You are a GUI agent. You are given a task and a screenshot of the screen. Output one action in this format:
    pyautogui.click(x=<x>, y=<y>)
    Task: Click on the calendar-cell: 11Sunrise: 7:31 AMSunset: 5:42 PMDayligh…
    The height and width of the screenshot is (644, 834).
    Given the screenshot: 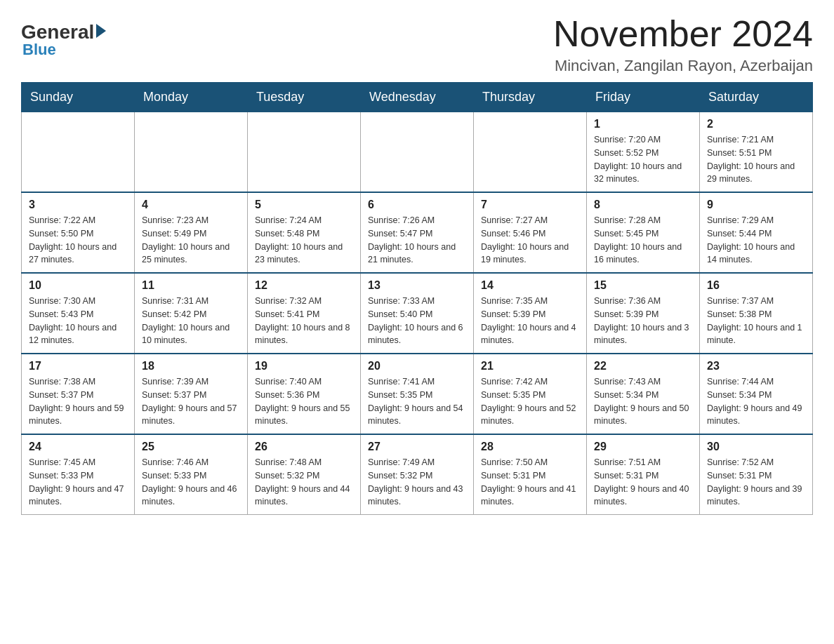 What is the action you would take?
    pyautogui.click(x=191, y=313)
    